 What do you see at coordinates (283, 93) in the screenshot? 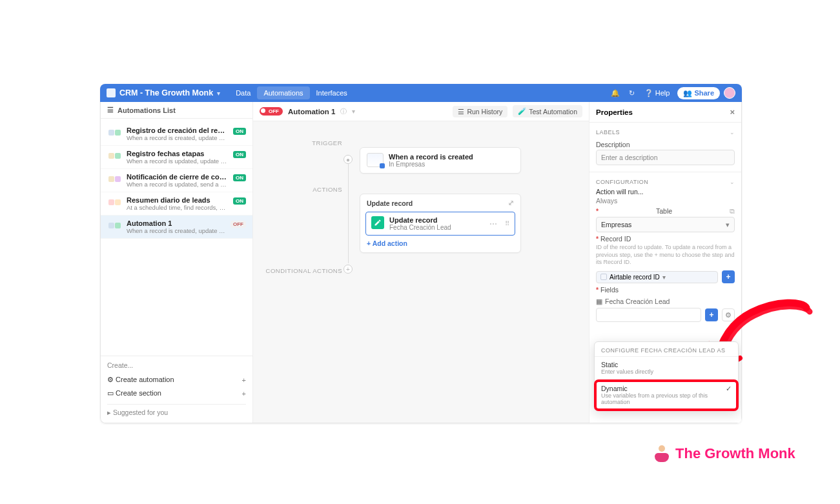
I see `tab-automations: Automations` at bounding box center [283, 93].